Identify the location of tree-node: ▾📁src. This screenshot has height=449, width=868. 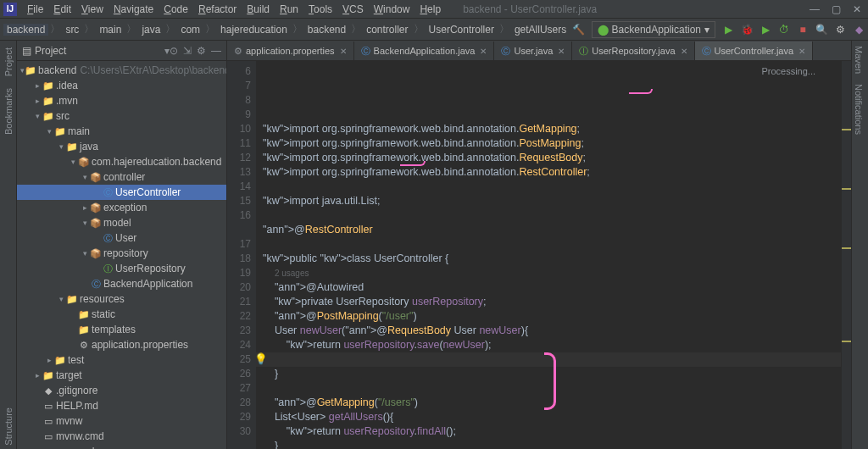
(122, 116).